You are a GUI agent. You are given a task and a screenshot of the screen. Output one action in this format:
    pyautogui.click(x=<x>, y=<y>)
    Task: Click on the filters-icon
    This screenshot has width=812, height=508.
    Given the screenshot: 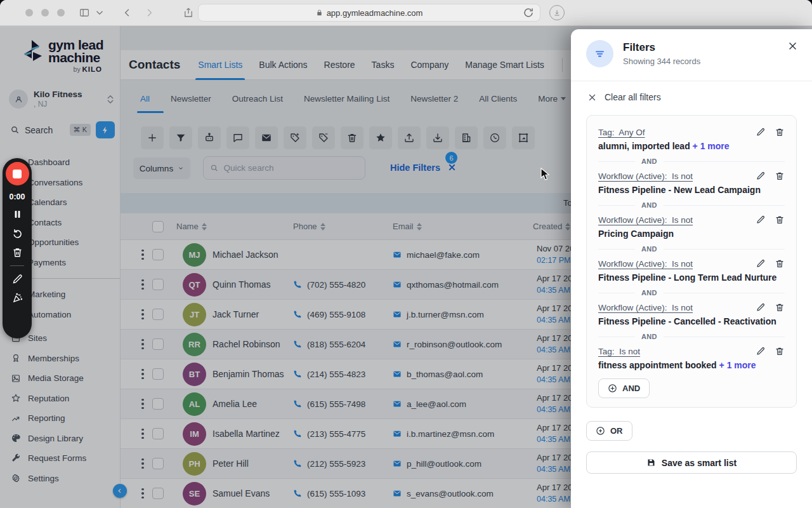 What is the action you would take?
    pyautogui.click(x=600, y=53)
    